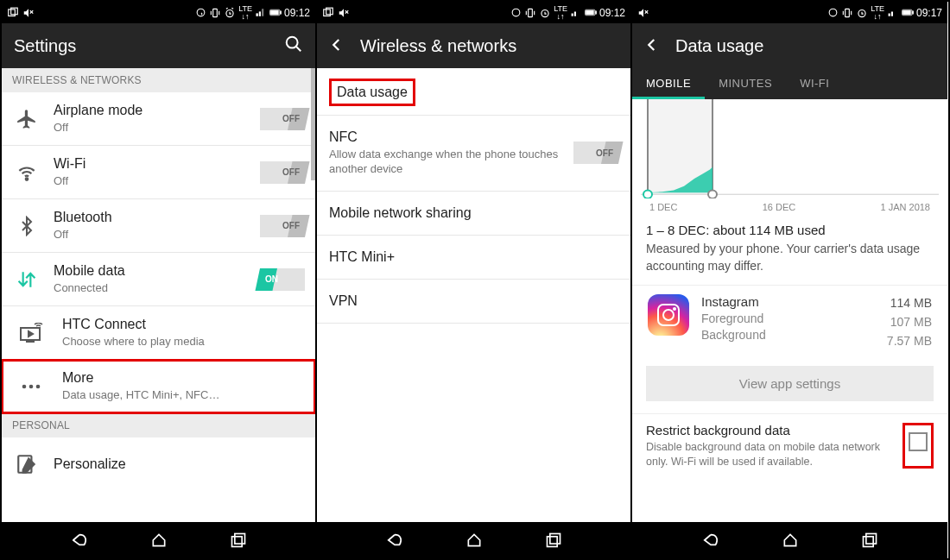  I want to click on item-nfc: NFC Allow data exchange when the phone t…, so click(473, 154).